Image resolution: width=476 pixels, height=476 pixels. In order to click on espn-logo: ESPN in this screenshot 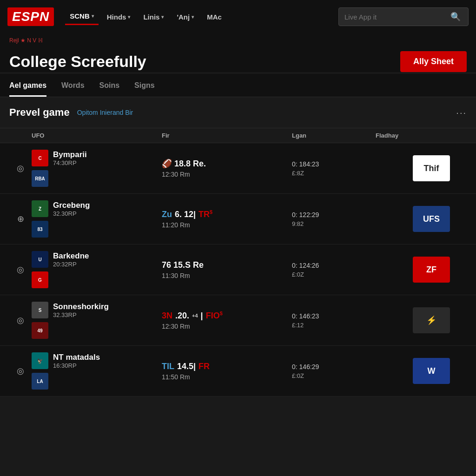, I will do `click(31, 17)`.